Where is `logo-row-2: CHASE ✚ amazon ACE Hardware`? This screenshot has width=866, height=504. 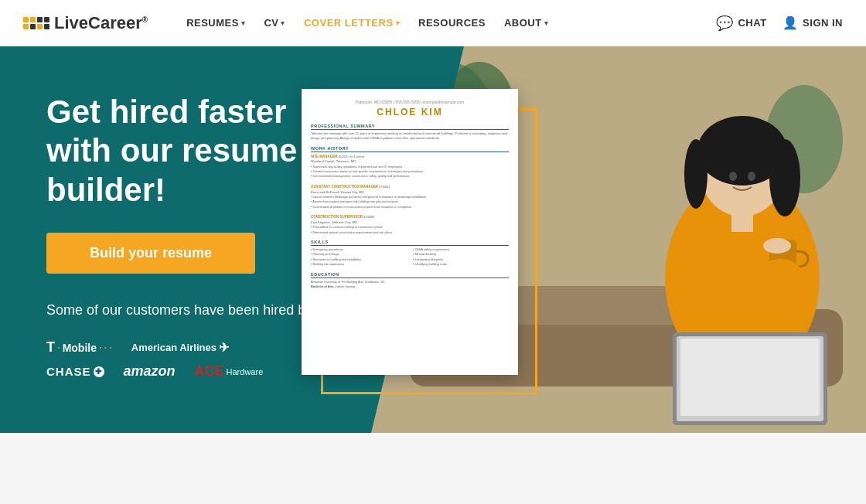 logo-row-2: CHASE ✚ amazon ACE Hardware is located at coordinates (186, 371).